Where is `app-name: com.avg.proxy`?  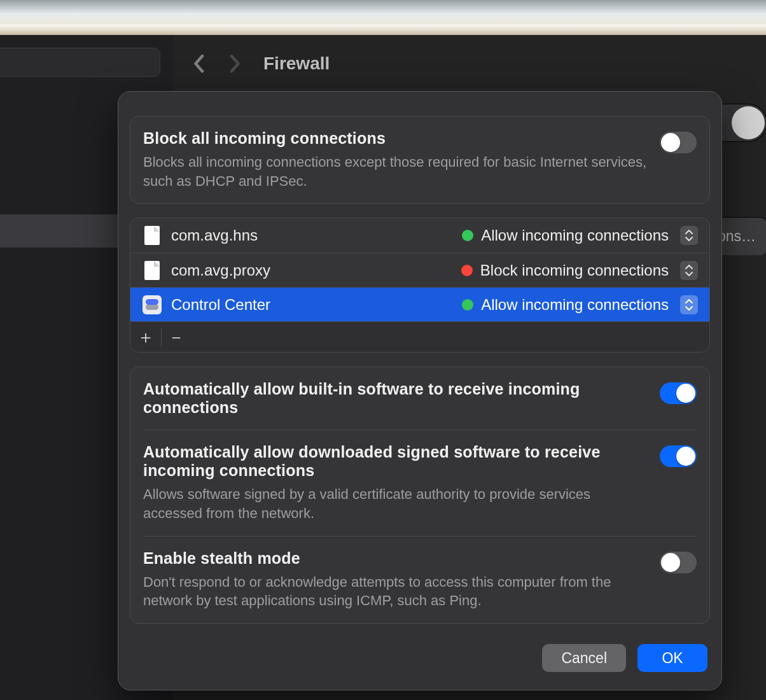 app-name: com.avg.proxy is located at coordinates (312, 270).